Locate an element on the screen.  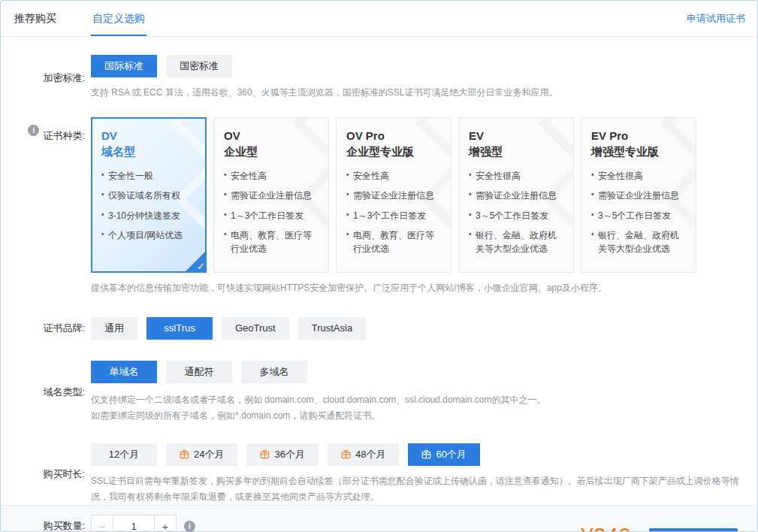
purchase-footer: 购买数量: − 1 + i 自动续费: 账户余额足够时，证书到期后按年自动续费 … is located at coordinates (379, 518).